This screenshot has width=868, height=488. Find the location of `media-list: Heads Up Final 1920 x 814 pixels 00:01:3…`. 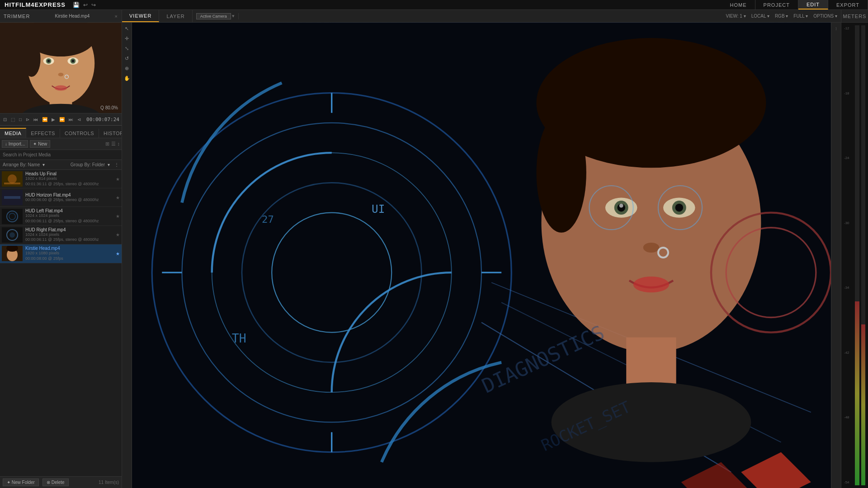

media-list: Heads Up Final 1920 x 814 pixels 00:01:3… is located at coordinates (61, 323).